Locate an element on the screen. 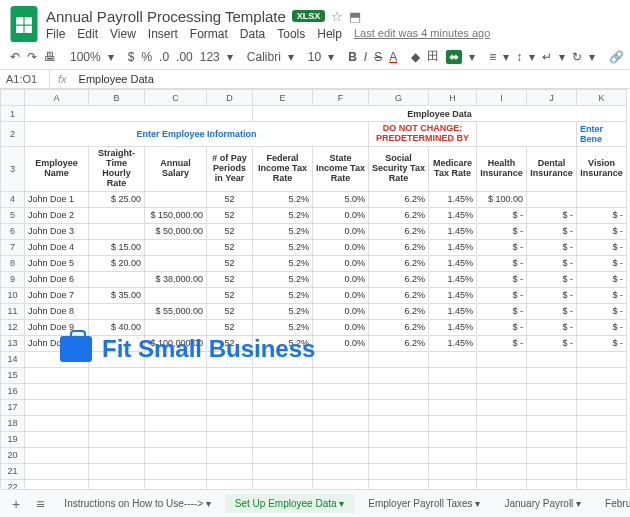 The width and height of the screenshot is (630, 517). tab-february: February Payroll ▾ is located at coordinates (612, 504).